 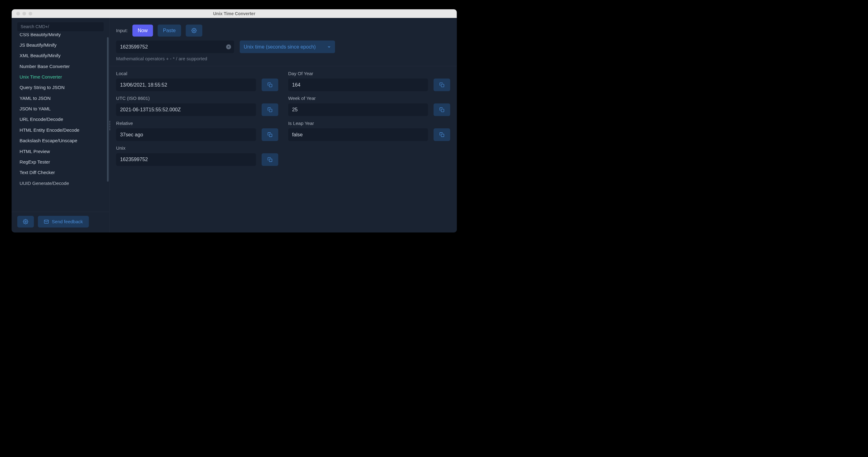 I want to click on close-window-button, so click(x=18, y=13).